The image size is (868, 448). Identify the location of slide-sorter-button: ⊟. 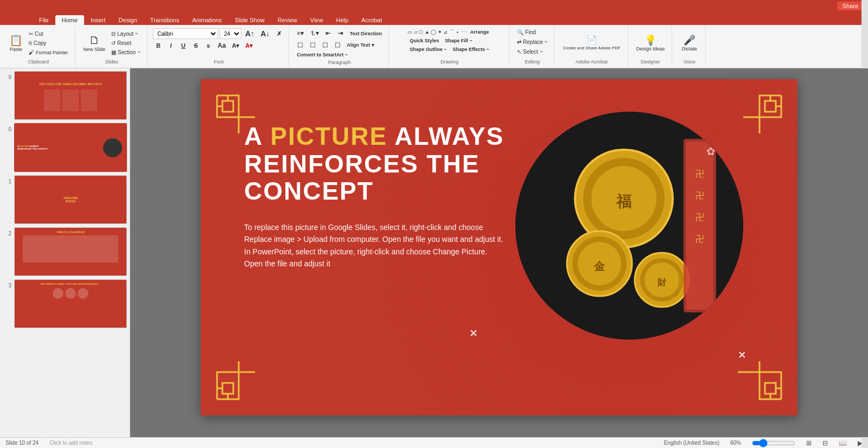
(825, 443).